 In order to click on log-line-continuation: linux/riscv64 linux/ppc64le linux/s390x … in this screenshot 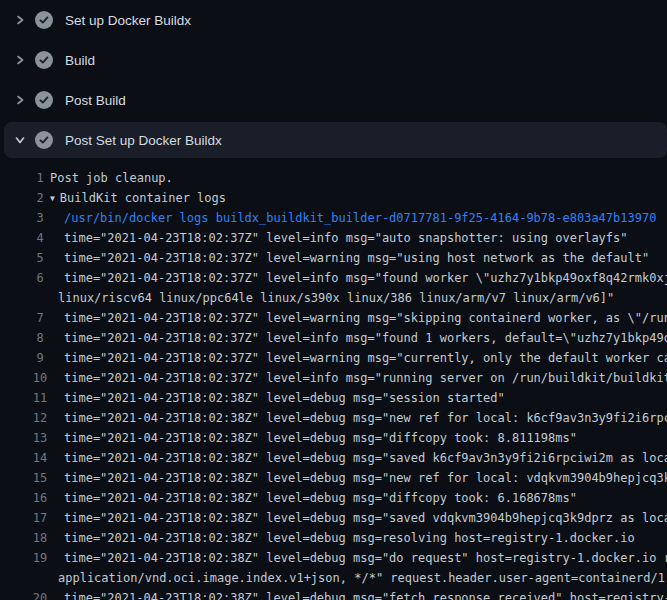, I will do `click(334, 298)`.